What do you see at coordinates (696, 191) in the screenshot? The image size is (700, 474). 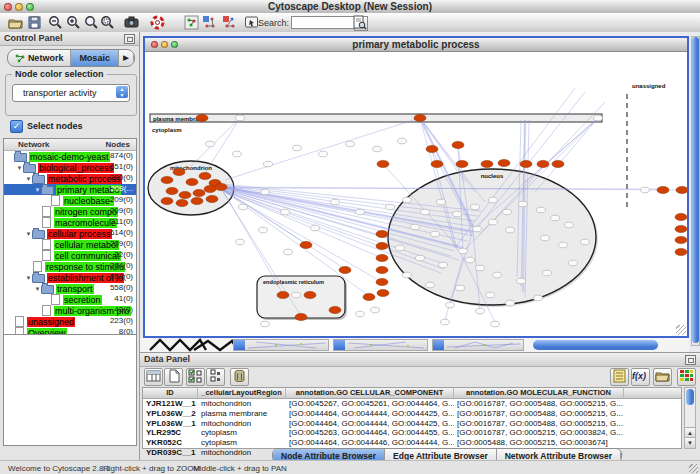 I see `desktop-vertical-scrollbar` at bounding box center [696, 191].